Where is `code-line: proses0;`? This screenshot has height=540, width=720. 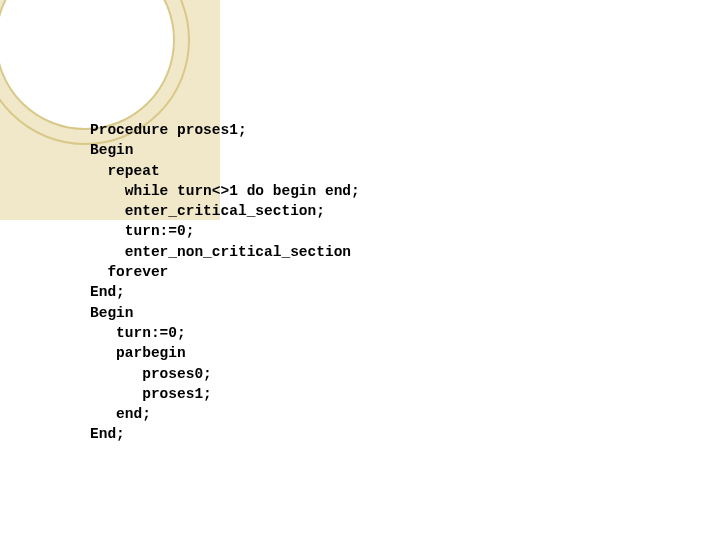 code-line: proses0; is located at coordinates (225, 374).